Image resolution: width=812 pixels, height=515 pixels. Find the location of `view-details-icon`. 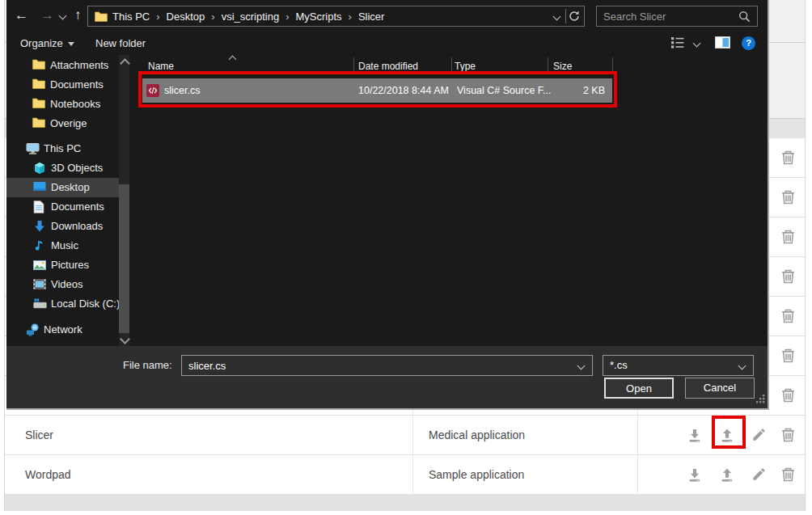

view-details-icon is located at coordinates (678, 44).